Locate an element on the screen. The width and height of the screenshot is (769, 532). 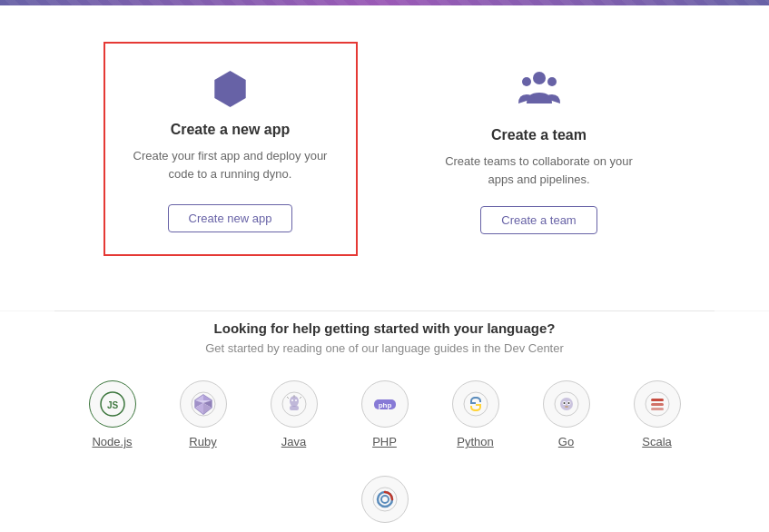
create-new-app-button: Create new app is located at coordinates (231, 218).